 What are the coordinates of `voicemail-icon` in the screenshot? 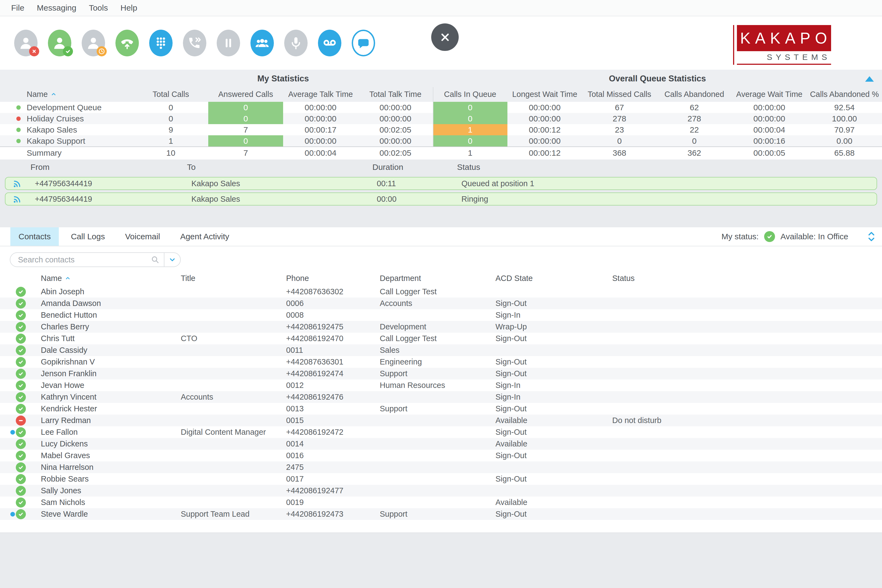 It's located at (330, 43).